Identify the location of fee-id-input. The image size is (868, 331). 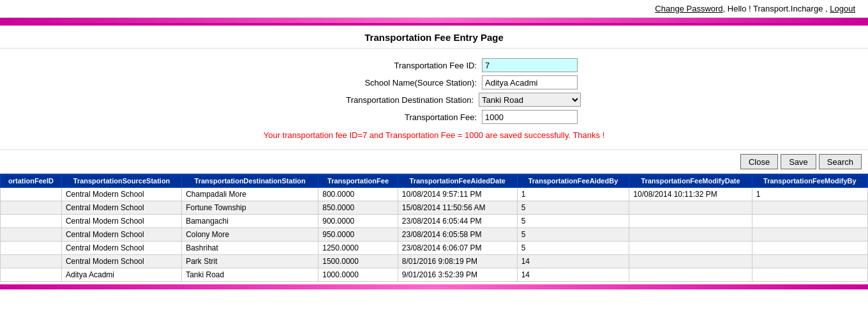
(530, 65).